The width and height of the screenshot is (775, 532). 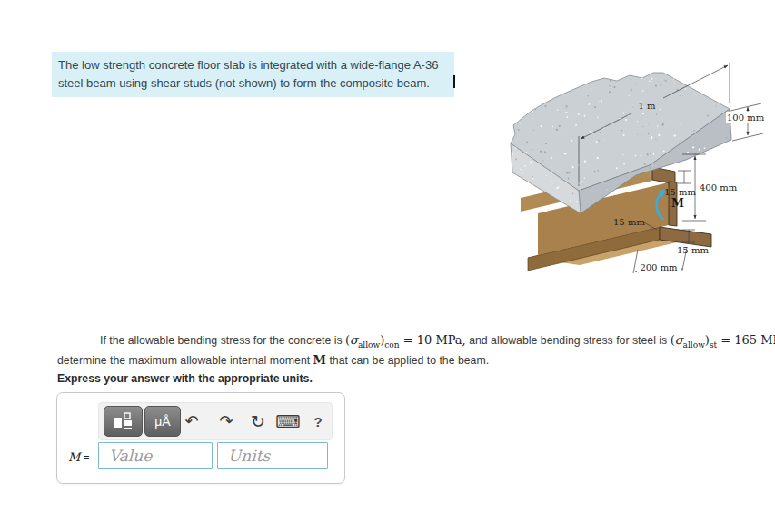 What do you see at coordinates (647, 105) in the screenshot?
I see `slab-width-label: 1 m` at bounding box center [647, 105].